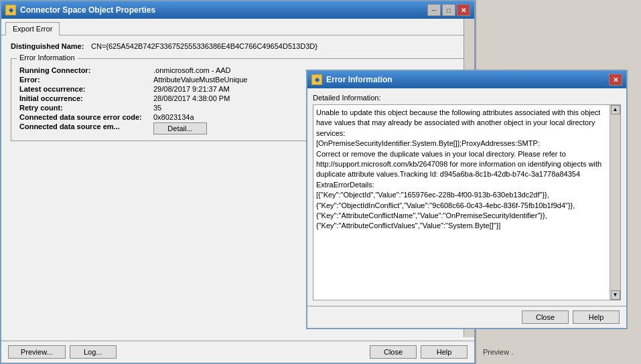  Describe the element at coordinates (180, 128) in the screenshot. I see `detail-button: Detail...` at that location.